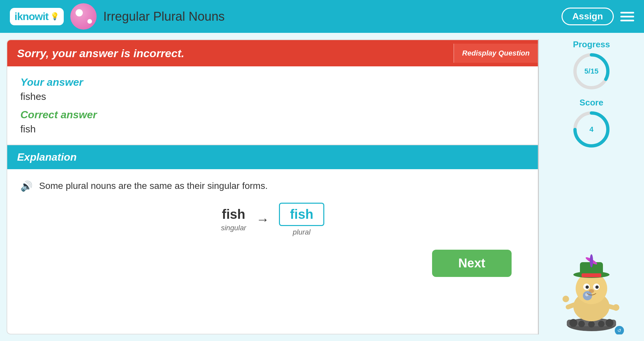  What do you see at coordinates (273, 219) in the screenshot?
I see `fish-diagram: fish singular → fish plural` at bounding box center [273, 219].